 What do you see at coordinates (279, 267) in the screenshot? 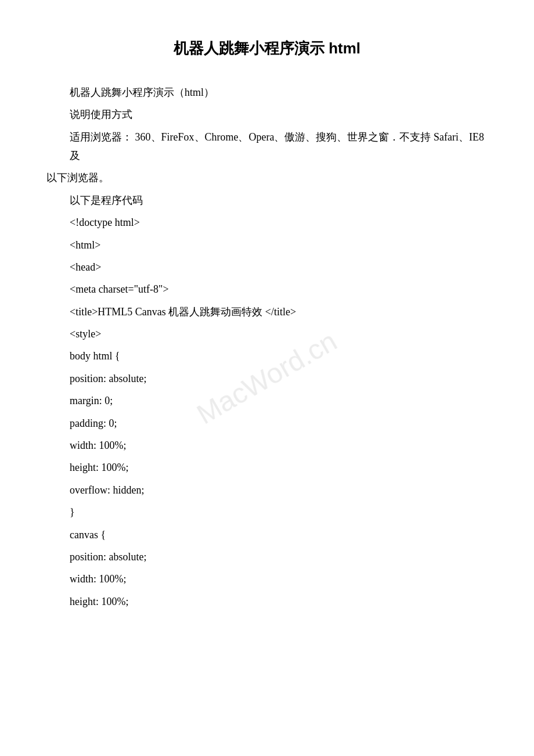
I see `code-line-3: <head>` at bounding box center [279, 267].